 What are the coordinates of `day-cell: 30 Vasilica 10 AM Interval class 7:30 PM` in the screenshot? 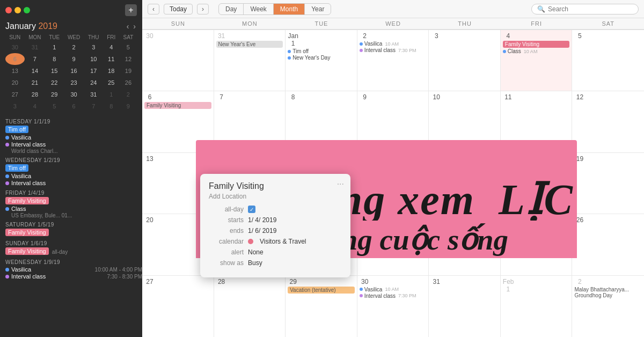 It's located at (393, 306).